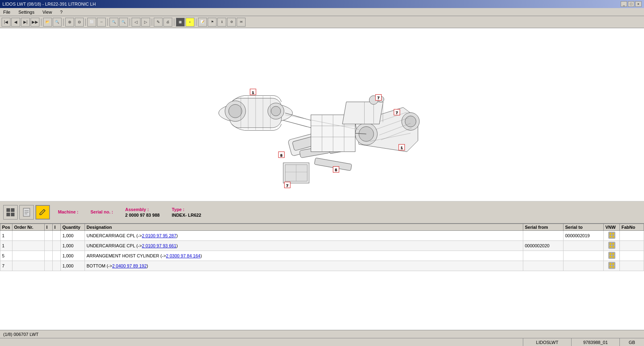 The image size is (644, 346). Describe the element at coordinates (212, 22) in the screenshot. I see `bookmark-button: ⚑` at that location.